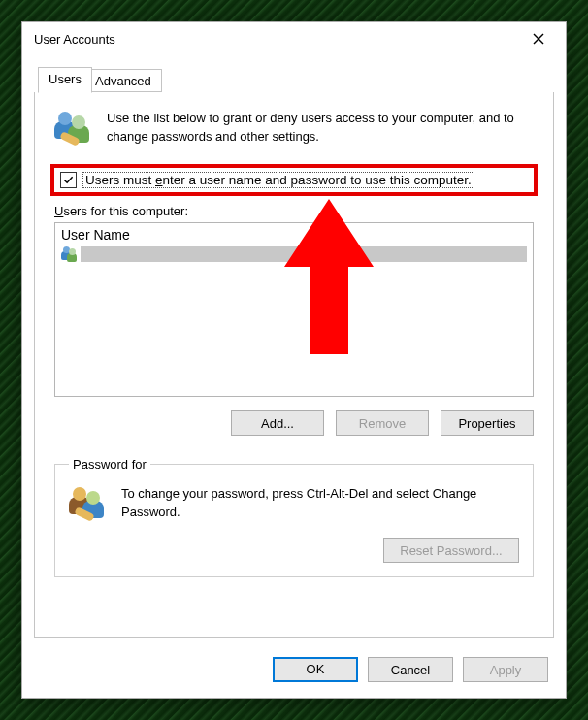  Describe the element at coordinates (65, 80) in the screenshot. I see `tab-users: Users` at that location.